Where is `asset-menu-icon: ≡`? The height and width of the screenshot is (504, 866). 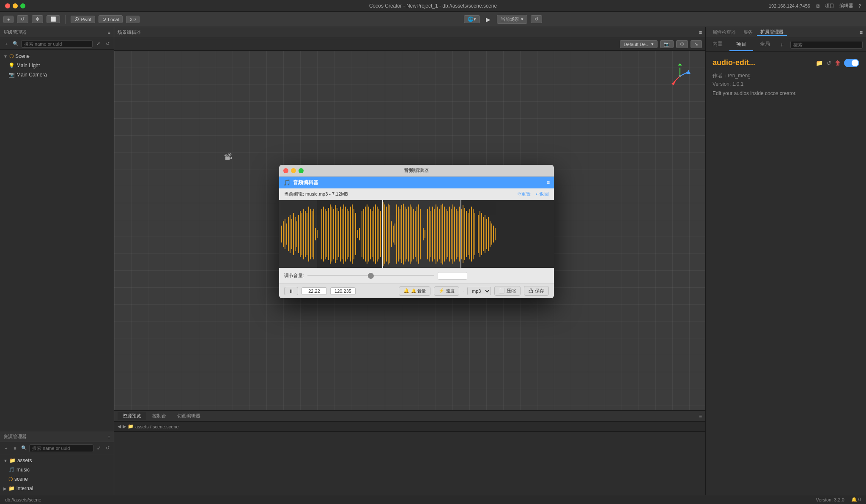
asset-menu-icon: ≡ is located at coordinates (109, 437).